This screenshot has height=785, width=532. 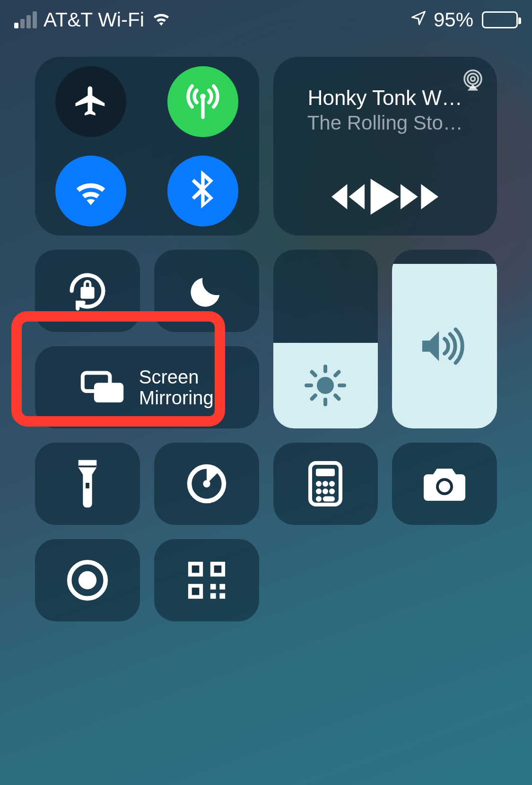 What do you see at coordinates (419, 20) in the screenshot?
I see `location-services-icon` at bounding box center [419, 20].